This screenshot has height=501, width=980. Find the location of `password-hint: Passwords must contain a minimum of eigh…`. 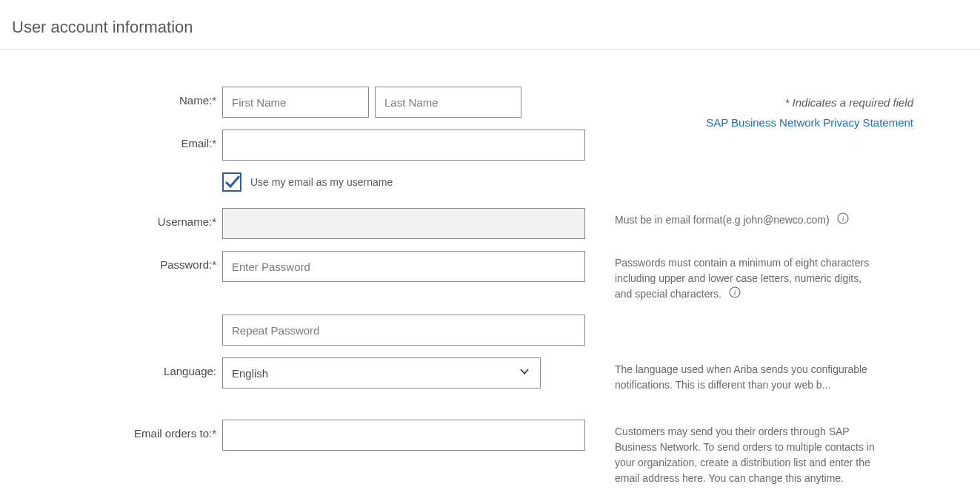

password-hint: Passwords must contain a minimum of eigh… is located at coordinates (742, 278).